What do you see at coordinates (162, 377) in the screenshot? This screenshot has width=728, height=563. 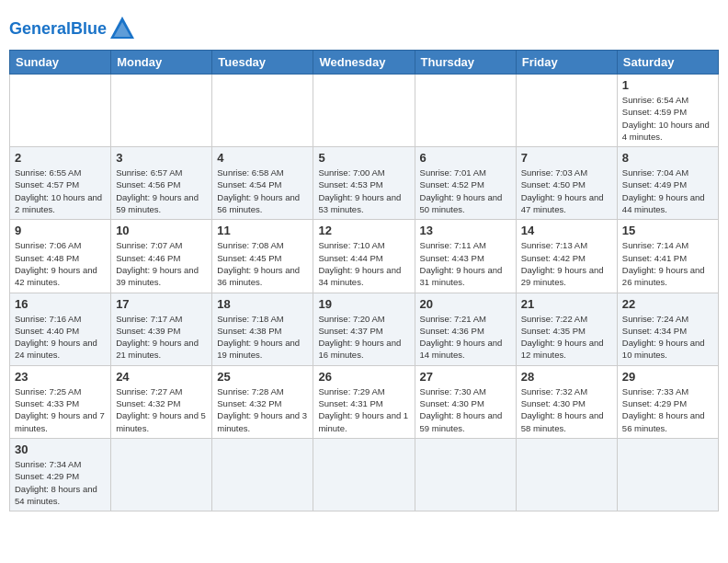 I see `day-number: 24` at bounding box center [162, 377].